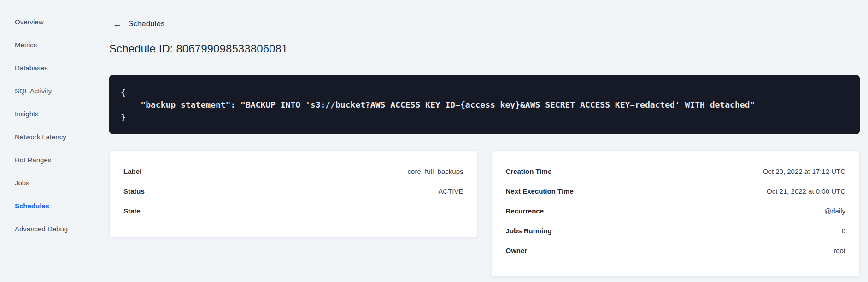 This screenshot has height=282, width=868. I want to click on row-value: Oct 20, 2022 at 17:12 UTC, so click(804, 171).